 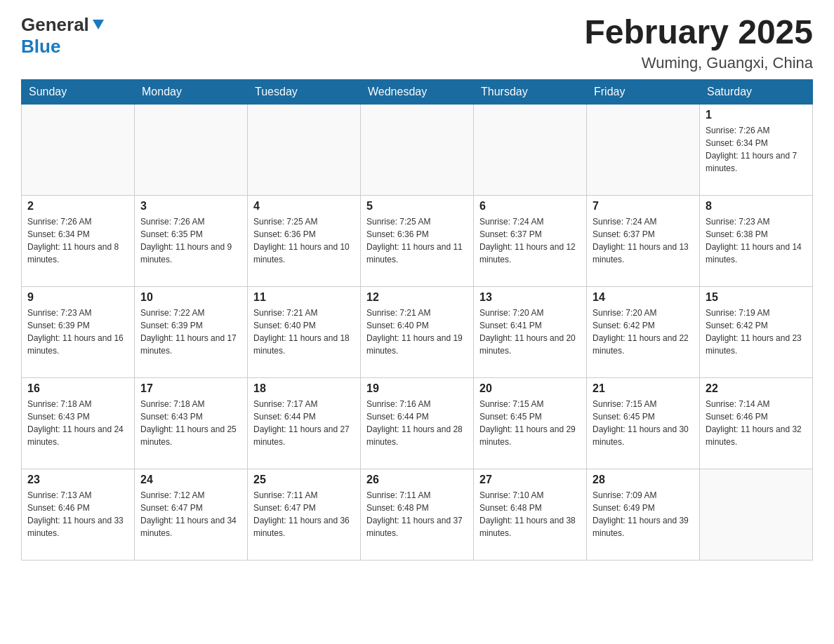 I want to click on day-header-saturday: Saturday, so click(x=757, y=91).